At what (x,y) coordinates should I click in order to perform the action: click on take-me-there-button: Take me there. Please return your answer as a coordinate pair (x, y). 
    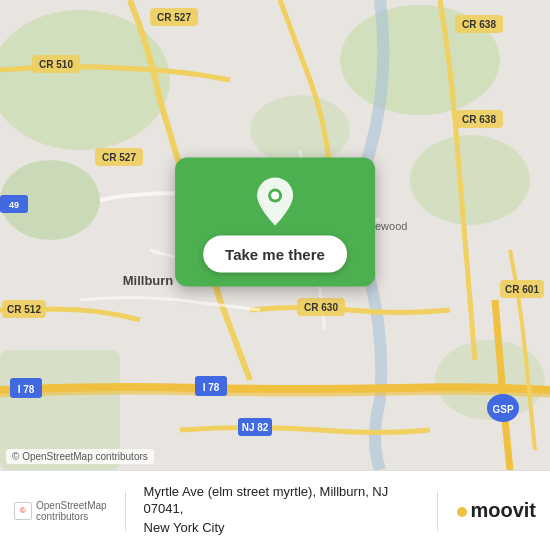
    Looking at the image, I should click on (275, 254).